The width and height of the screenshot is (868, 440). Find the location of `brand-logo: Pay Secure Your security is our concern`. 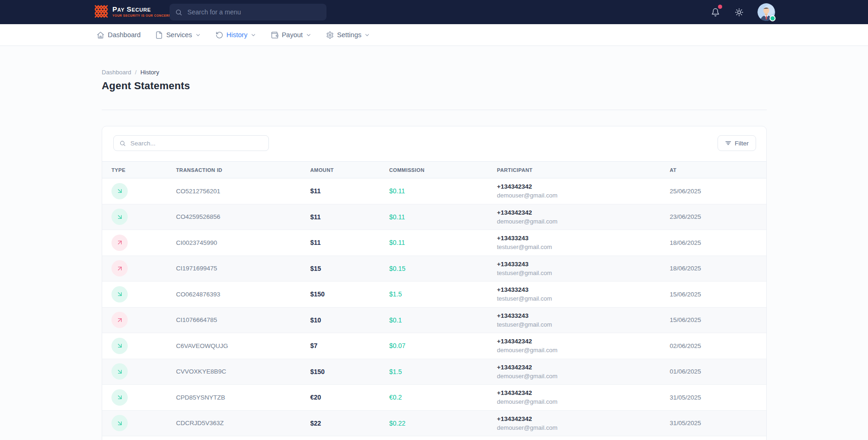

brand-logo: Pay Secure Your security is our concern is located at coordinates (133, 11).